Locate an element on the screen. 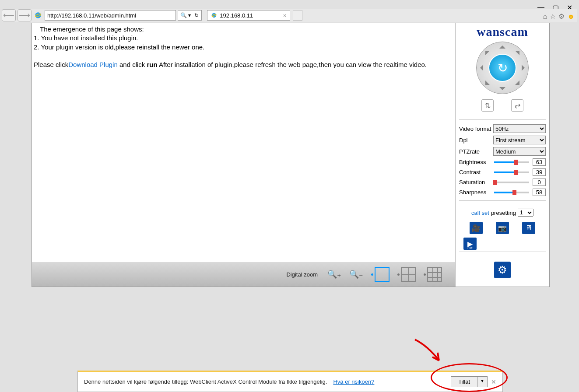  layout-2x2-button is located at coordinates (407, 274).